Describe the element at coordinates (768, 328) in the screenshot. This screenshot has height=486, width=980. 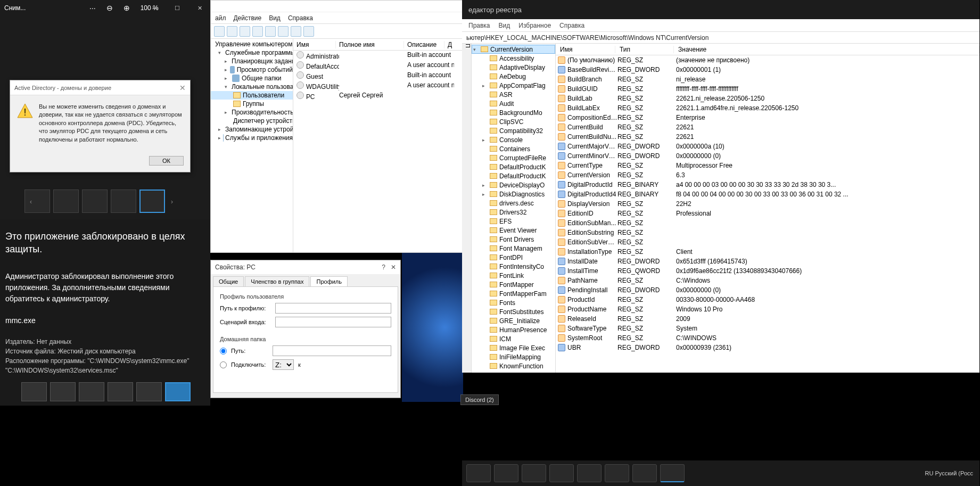
I see `reg-value-row: SoftwareTypeREG_SZSystem` at that location.